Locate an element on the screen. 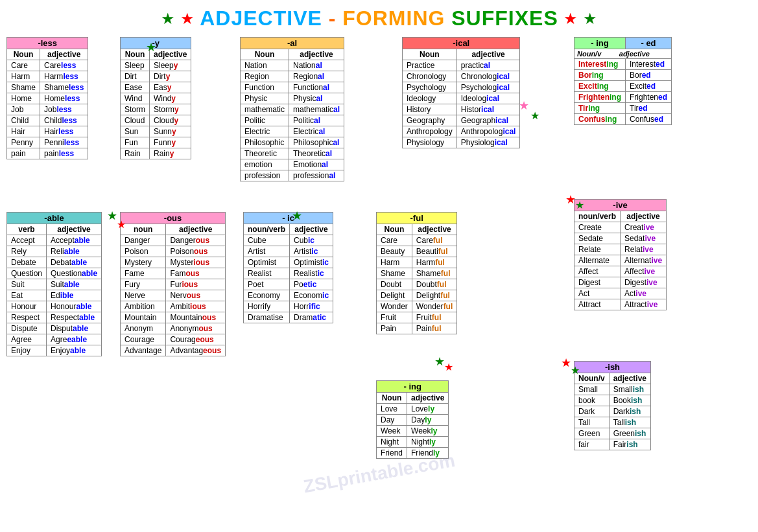  table-row: HarmHarmful is located at coordinates (417, 263).